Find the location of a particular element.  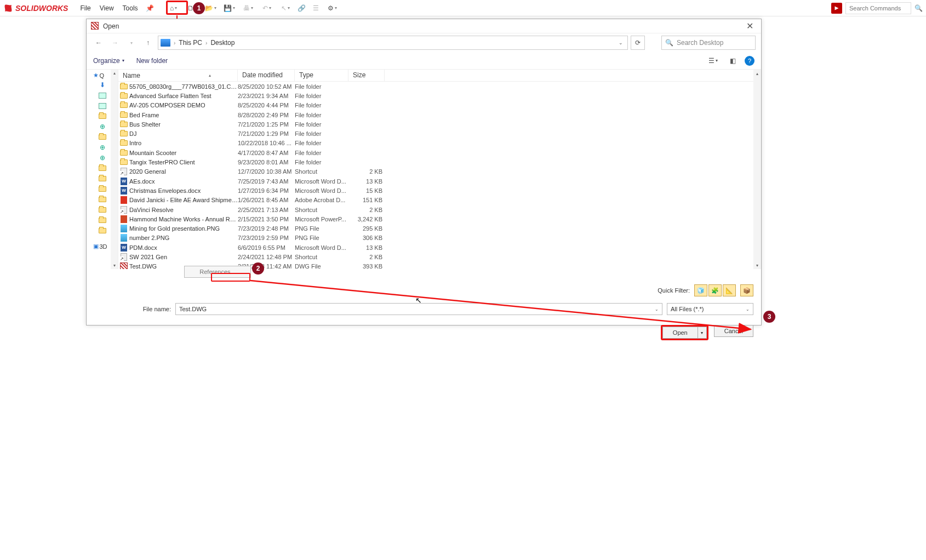

file-row: 55705_08030rg___777WB0163_01.CATPro...8/… is located at coordinates (439, 87).